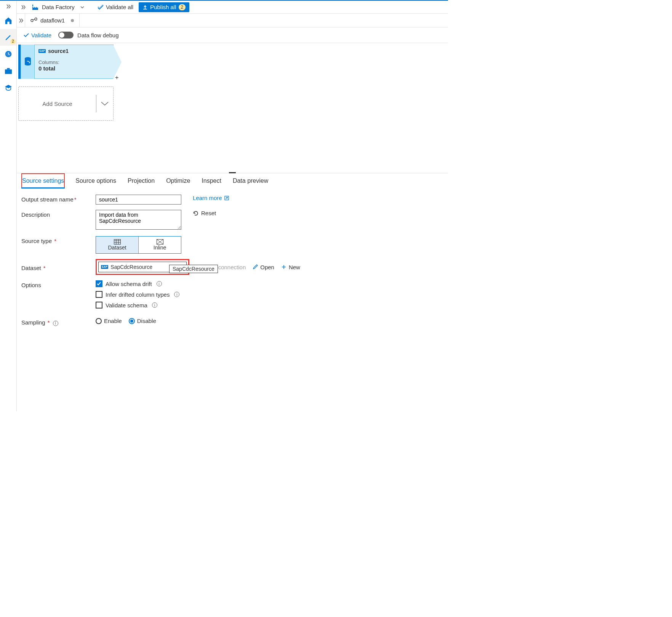  I want to click on tab-optimize: Optimize, so click(178, 181).